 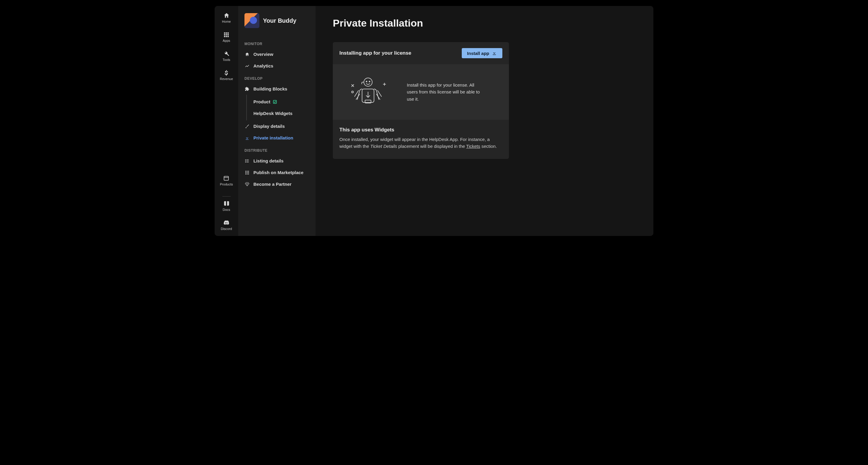 What do you see at coordinates (226, 37) in the screenshot?
I see `rail-item-apps: Apps` at bounding box center [226, 37].